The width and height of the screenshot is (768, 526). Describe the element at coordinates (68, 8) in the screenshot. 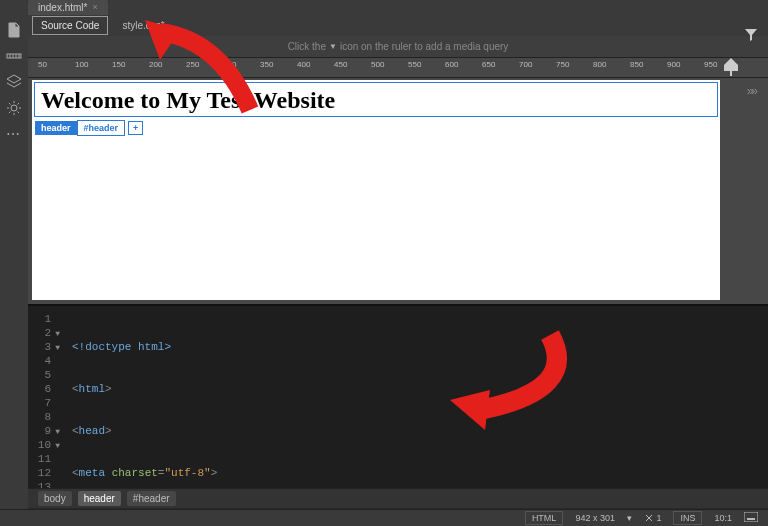

I see `file-tab-index: index.html* ×` at that location.